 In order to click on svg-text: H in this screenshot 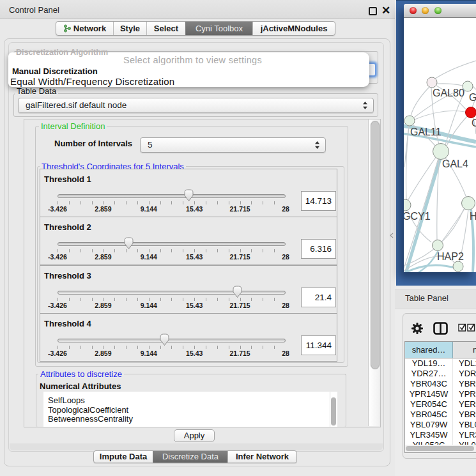, I will do `click(473, 216)`.